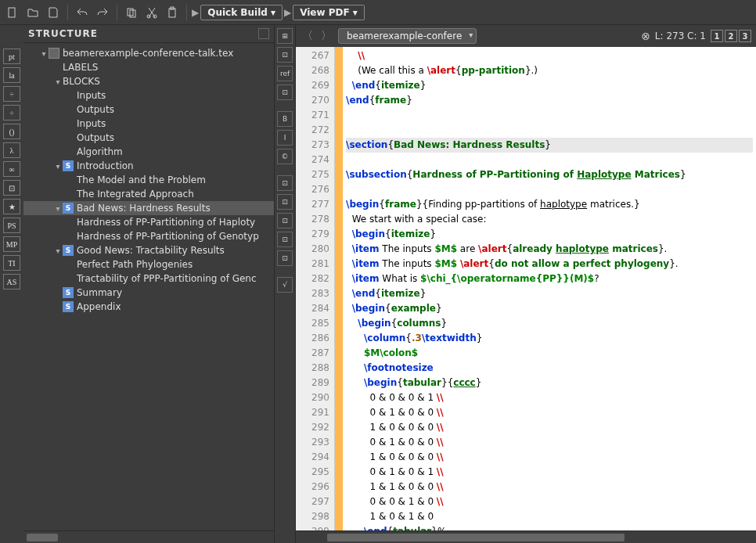 The image size is (756, 543). I want to click on tree-item: Hardness of PP-Partitioning of Genotyp, so click(149, 236).